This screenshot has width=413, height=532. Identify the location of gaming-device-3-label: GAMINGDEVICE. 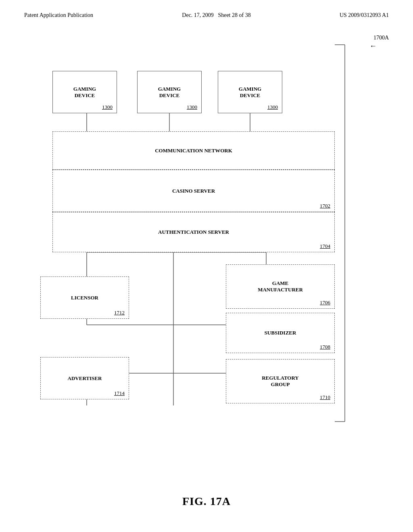
(250, 92).